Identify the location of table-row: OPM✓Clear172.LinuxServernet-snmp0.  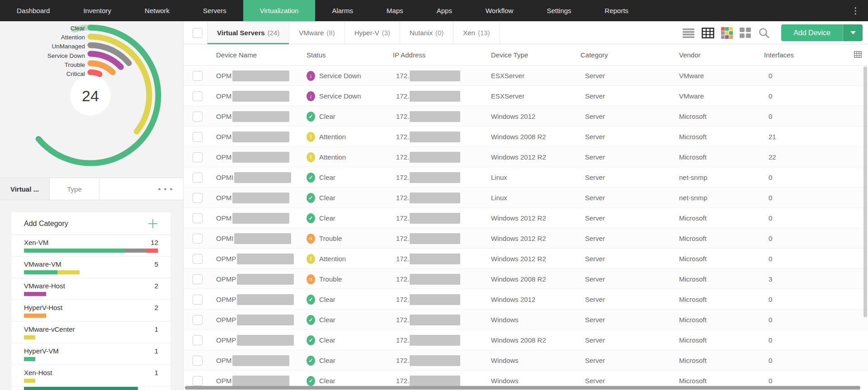
(526, 198).